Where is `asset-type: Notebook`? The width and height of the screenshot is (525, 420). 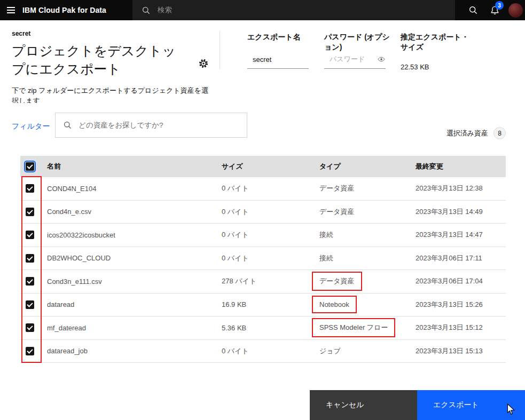
asset-type: Notebook is located at coordinates (334, 304).